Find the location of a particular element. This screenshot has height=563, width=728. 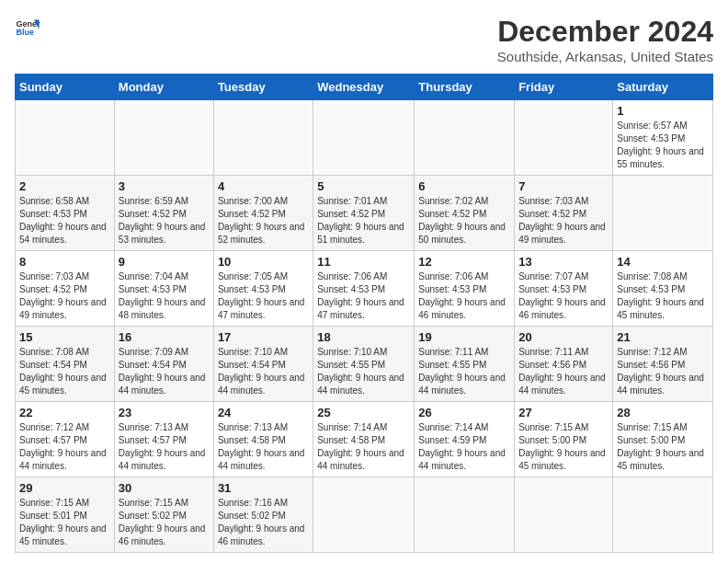

day-info: Sunrise: 7:11 AMSunset: 4:55 PMDaylight:… is located at coordinates (461, 372).